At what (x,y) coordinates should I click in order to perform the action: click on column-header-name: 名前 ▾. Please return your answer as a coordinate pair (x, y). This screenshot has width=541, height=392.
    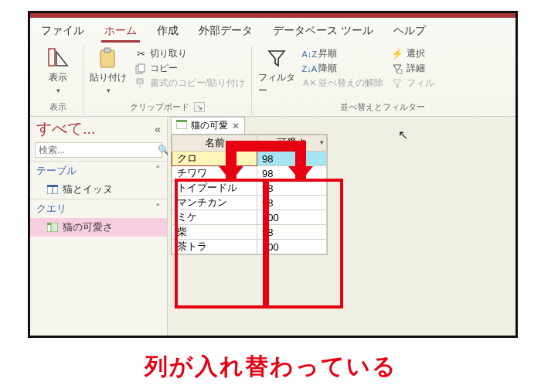
    Looking at the image, I should click on (215, 144).